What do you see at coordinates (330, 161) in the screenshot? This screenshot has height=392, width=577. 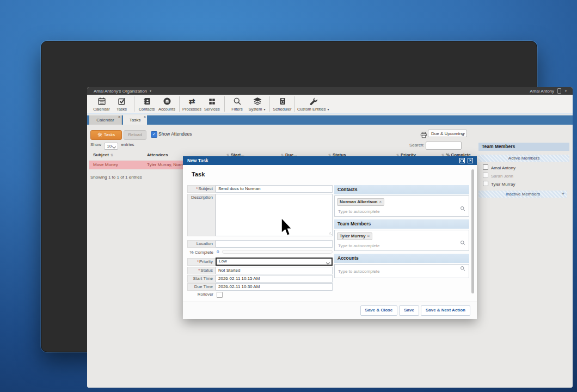 I see `modal-titlebar: New Task ×` at bounding box center [330, 161].